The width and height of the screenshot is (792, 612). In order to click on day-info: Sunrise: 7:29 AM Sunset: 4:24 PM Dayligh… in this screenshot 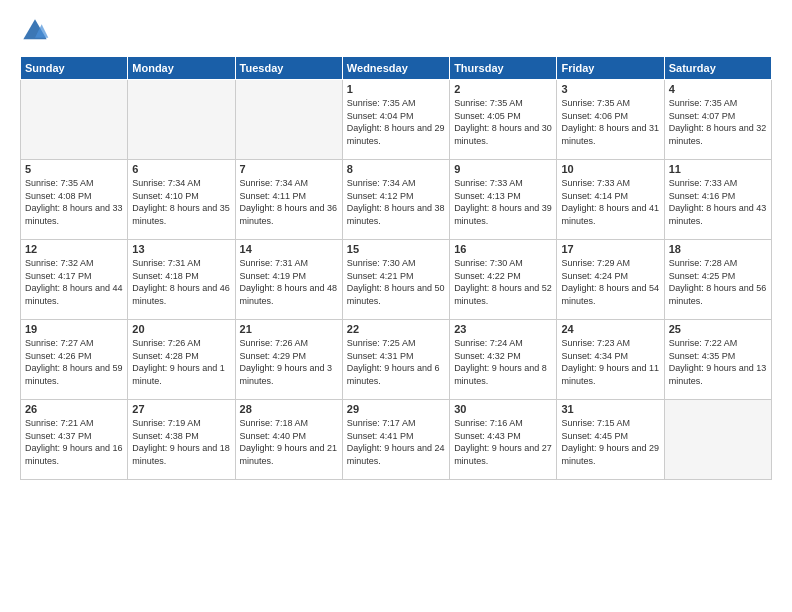, I will do `click(610, 282)`.